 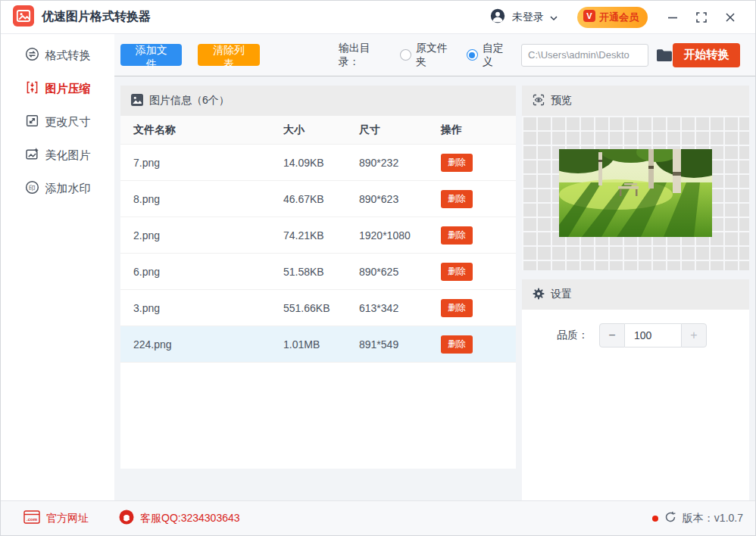 What do you see at coordinates (479, 130) in the screenshot?
I see `col-action: 操作` at bounding box center [479, 130].